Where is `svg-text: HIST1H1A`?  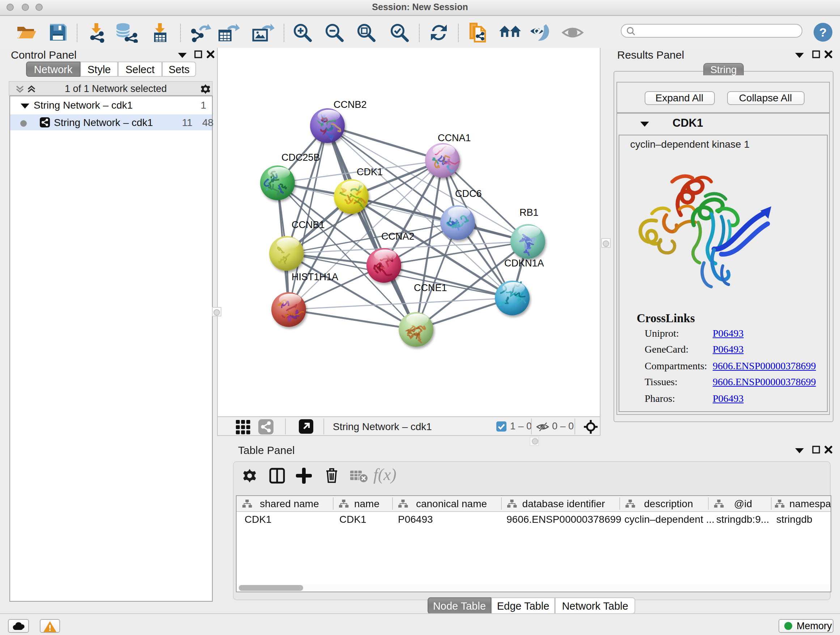 svg-text: HIST1H1A is located at coordinates (315, 277).